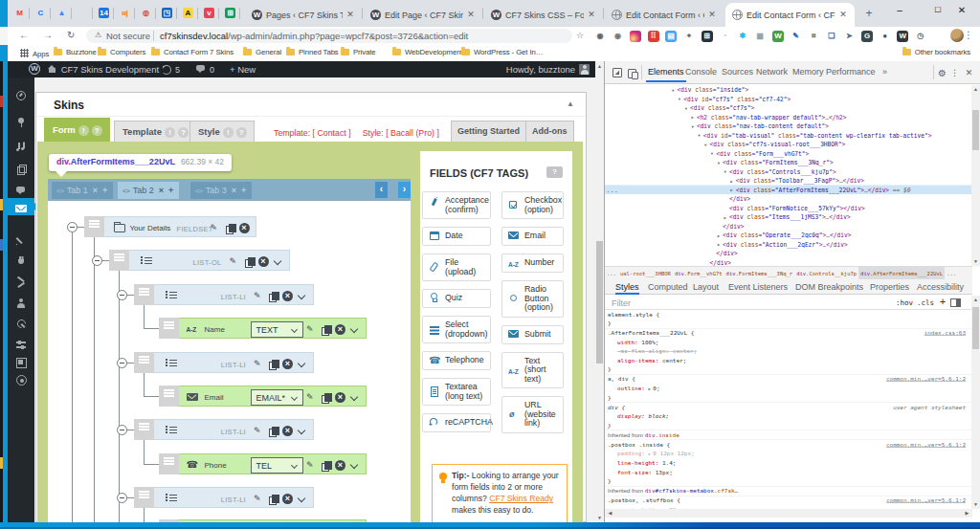 This screenshot has height=529, width=980. Describe the element at coordinates (21, 167) in the screenshot. I see `sidebar-icon-pages` at that location.